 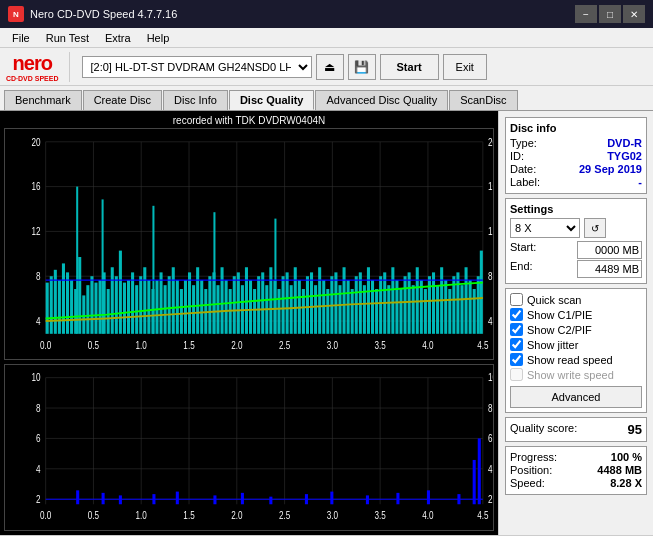 I want to click on quick-scan-checkbox, so click(x=516, y=300).